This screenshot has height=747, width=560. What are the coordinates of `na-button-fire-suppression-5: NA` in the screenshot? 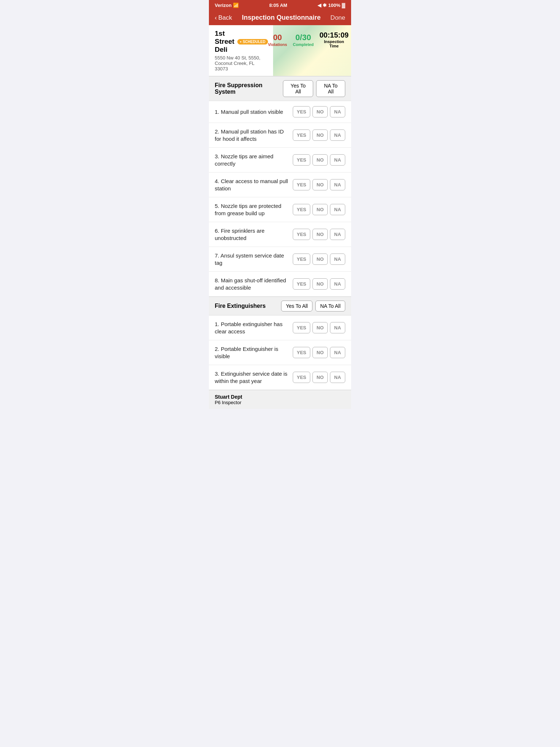 It's located at (338, 209).